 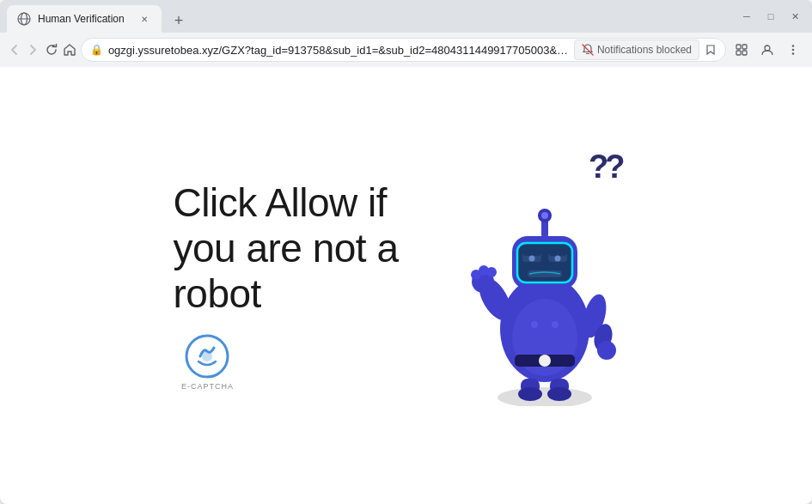 I want to click on toolbar: 🔒 ogzgi.yssuretobea.xyz/GZX?tag_id=91375…, so click(x=406, y=50).